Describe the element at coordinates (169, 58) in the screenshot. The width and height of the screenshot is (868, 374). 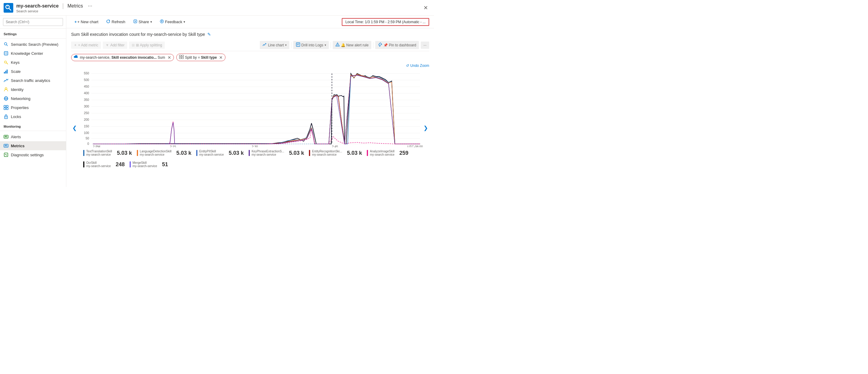
I see `pill-metric-close: ✕` at that location.